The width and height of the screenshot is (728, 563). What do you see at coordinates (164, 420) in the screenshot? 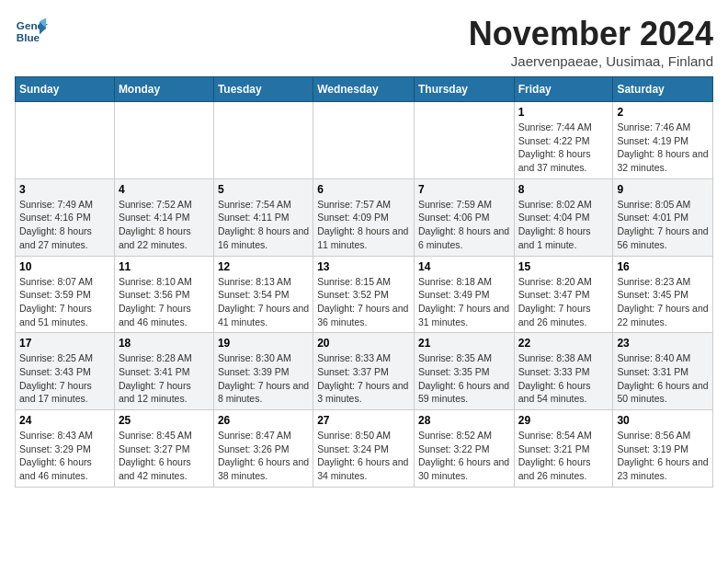
I see `day-number: 25` at bounding box center [164, 420].